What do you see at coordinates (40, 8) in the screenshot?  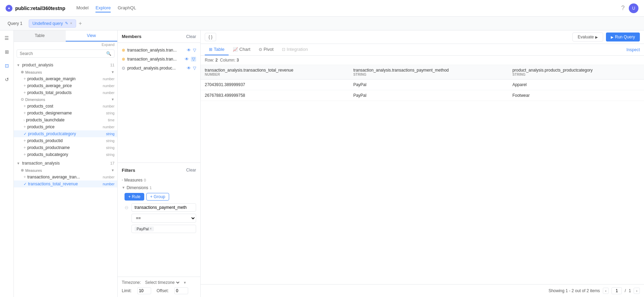 I see `app-title: public:retail360testnp` at bounding box center [40, 8].